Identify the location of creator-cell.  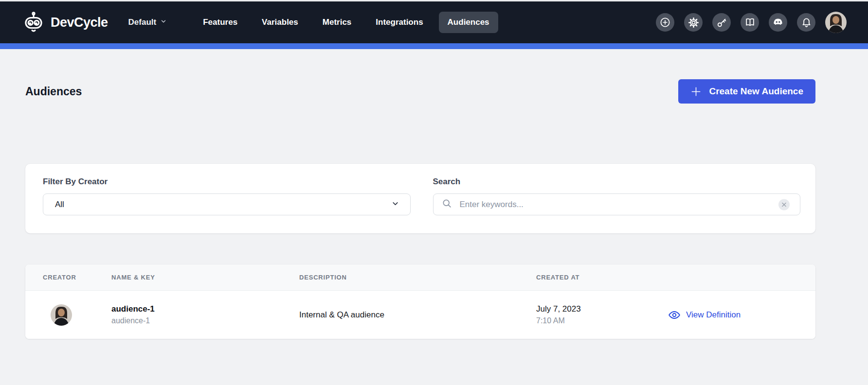
(77, 315).